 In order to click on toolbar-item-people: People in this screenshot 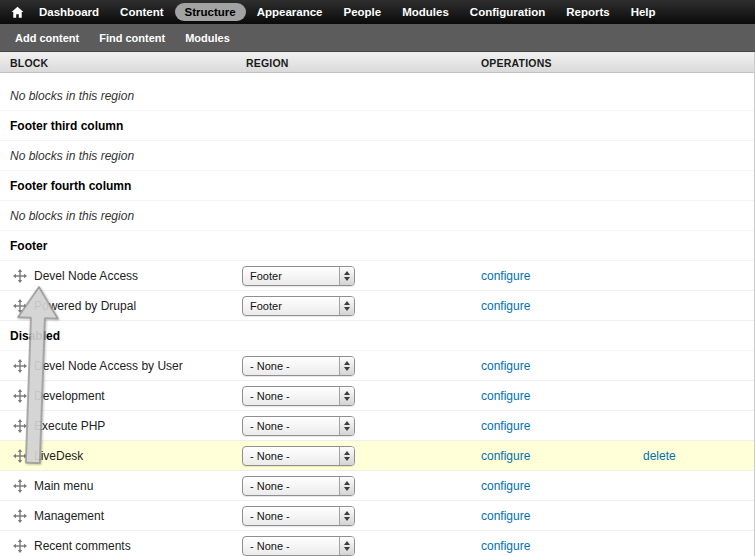, I will do `click(362, 12)`.